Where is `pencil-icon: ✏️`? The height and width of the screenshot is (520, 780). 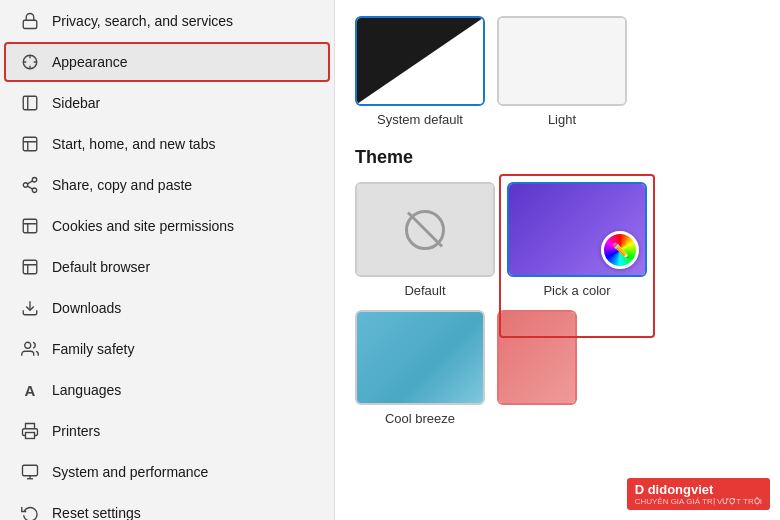
pencil-icon: ✏️ is located at coordinates (620, 250).